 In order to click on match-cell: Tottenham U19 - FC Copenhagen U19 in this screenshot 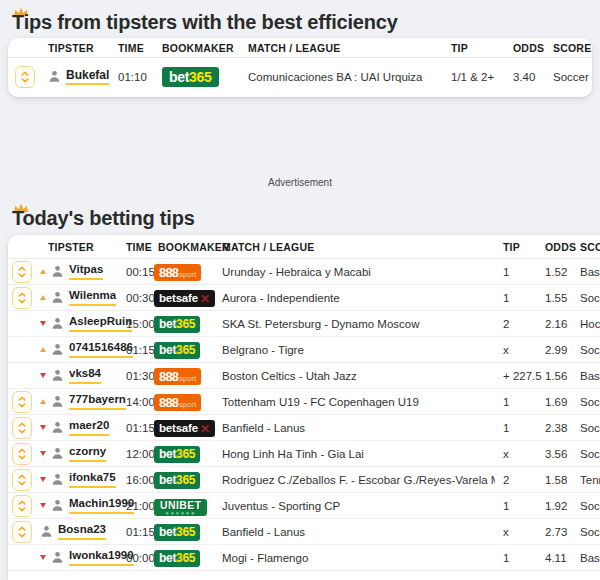, I will do `click(354, 402)`.